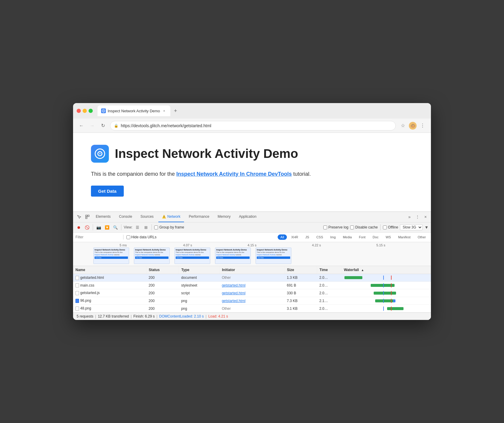 This screenshot has width=504, height=423. What do you see at coordinates (376, 237) in the screenshot?
I see `filter-doc-btn: Doc` at bounding box center [376, 237].